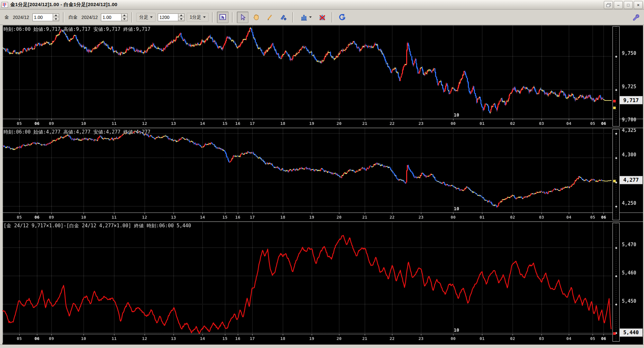 The width and height of the screenshot is (644, 348). What do you see at coordinates (270, 17) in the screenshot?
I see `pencil-icon` at bounding box center [270, 17].